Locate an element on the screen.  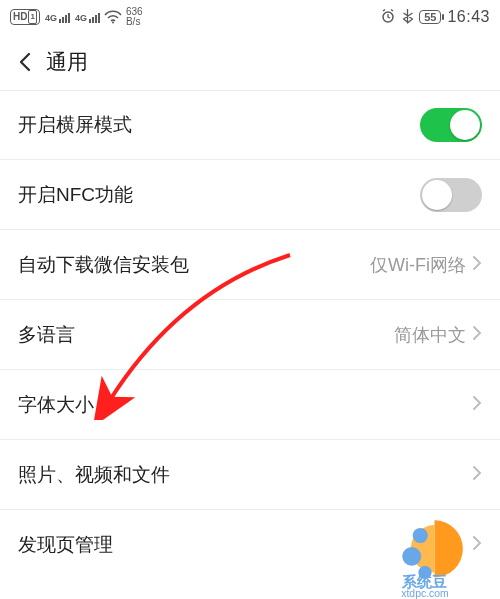
row-label: 自动下载微信安装包 is located at coordinates (104, 265).